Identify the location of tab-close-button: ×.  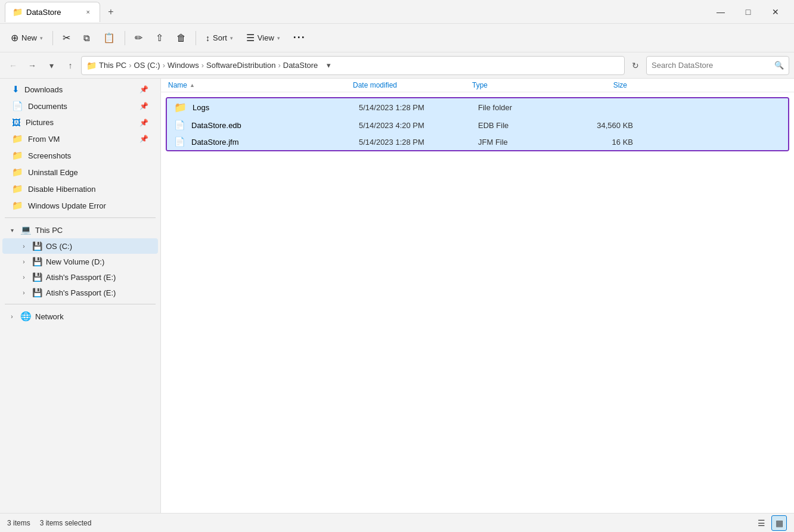
(88, 12).